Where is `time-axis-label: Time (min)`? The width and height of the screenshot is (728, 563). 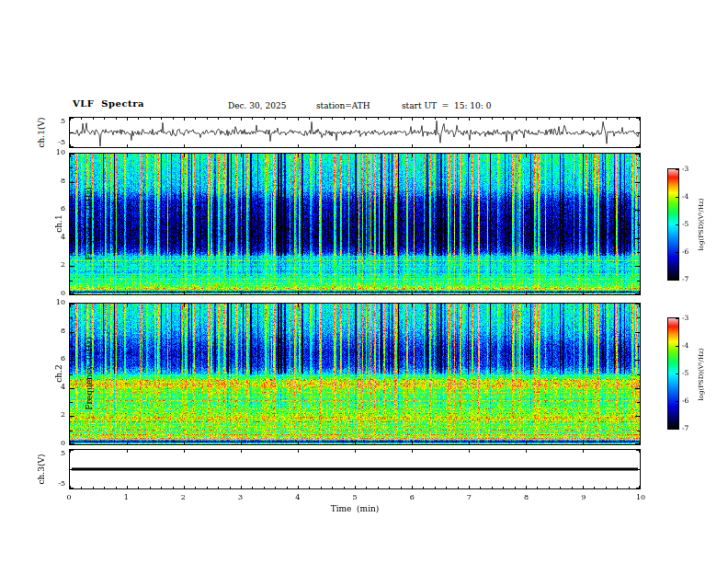 time-axis-label: Time (min) is located at coordinates (355, 509).